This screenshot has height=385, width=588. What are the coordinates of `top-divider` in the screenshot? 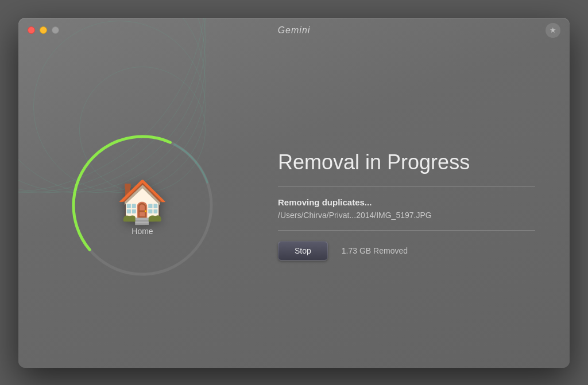 It's located at (407, 187).